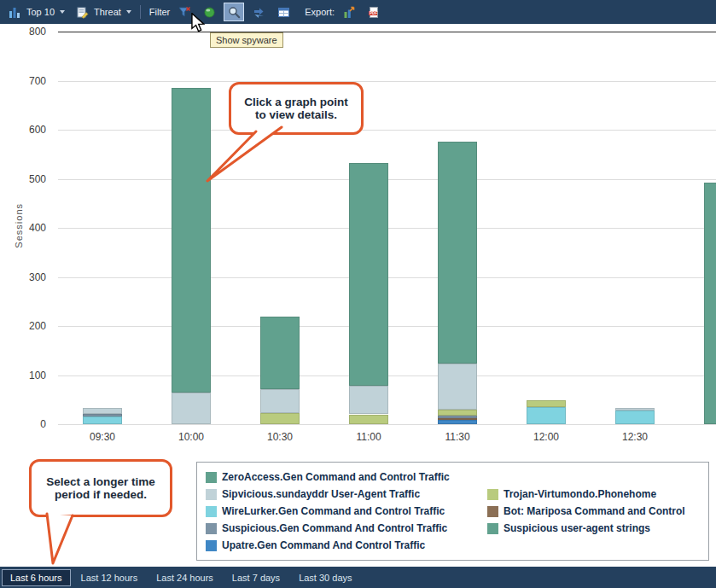 This screenshot has height=588, width=716. Describe the element at coordinates (23, 81) in the screenshot. I see `y-tick-label: 700` at that location.